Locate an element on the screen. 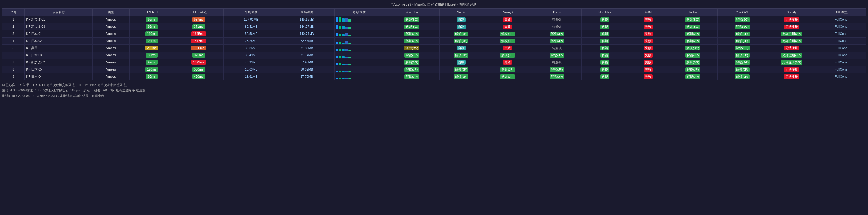  col-header-9: Netflix is located at coordinates (461, 12).